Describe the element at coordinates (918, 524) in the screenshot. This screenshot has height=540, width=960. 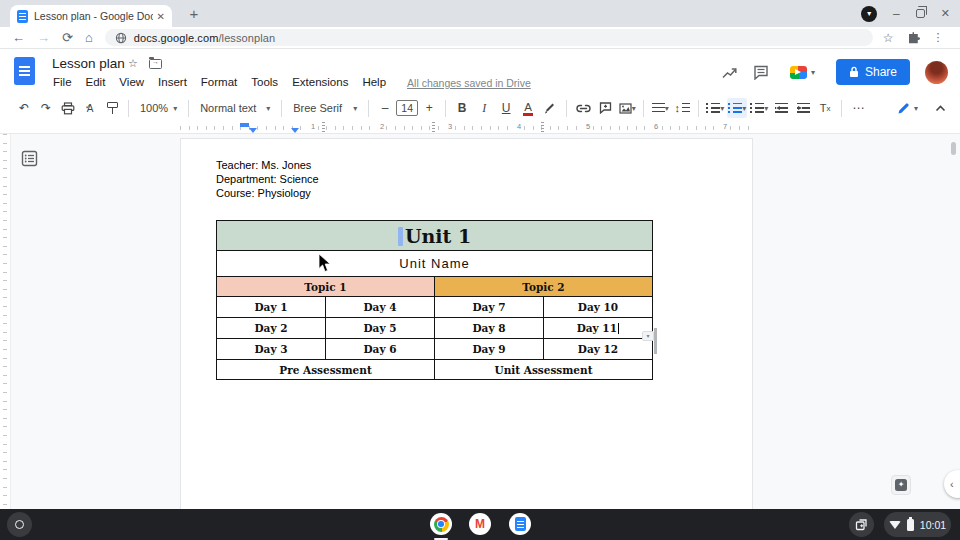
I see `status-tray: 10:01` at that location.